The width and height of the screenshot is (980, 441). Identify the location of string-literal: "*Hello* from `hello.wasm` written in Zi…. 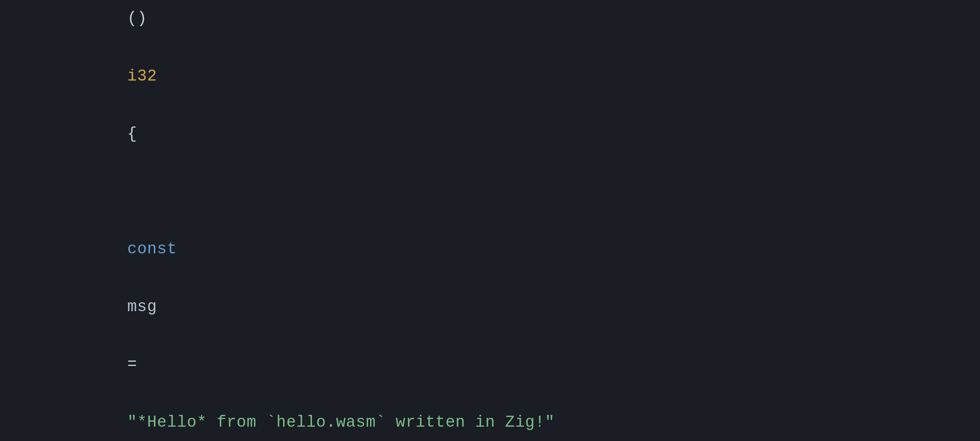
(341, 422).